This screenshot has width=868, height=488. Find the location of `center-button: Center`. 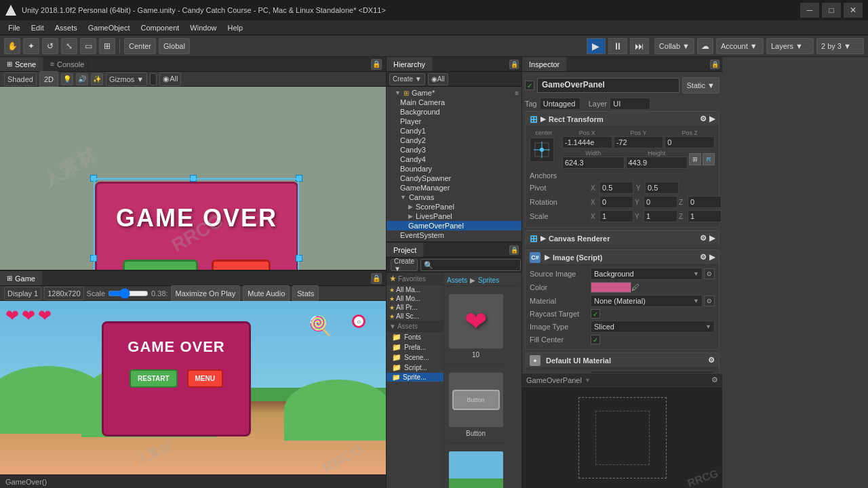

center-button: Center is located at coordinates (140, 46).